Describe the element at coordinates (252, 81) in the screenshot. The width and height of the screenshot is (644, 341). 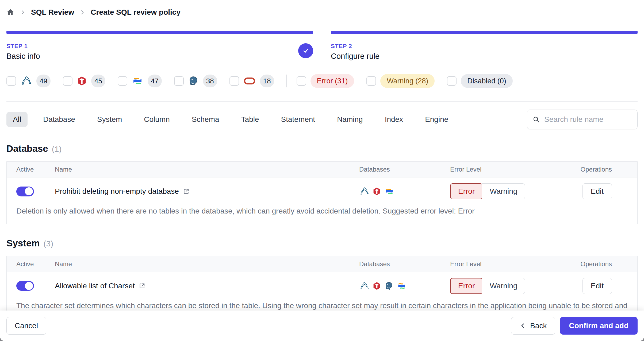
I see `filter-engine-oracle: 18` at that location.